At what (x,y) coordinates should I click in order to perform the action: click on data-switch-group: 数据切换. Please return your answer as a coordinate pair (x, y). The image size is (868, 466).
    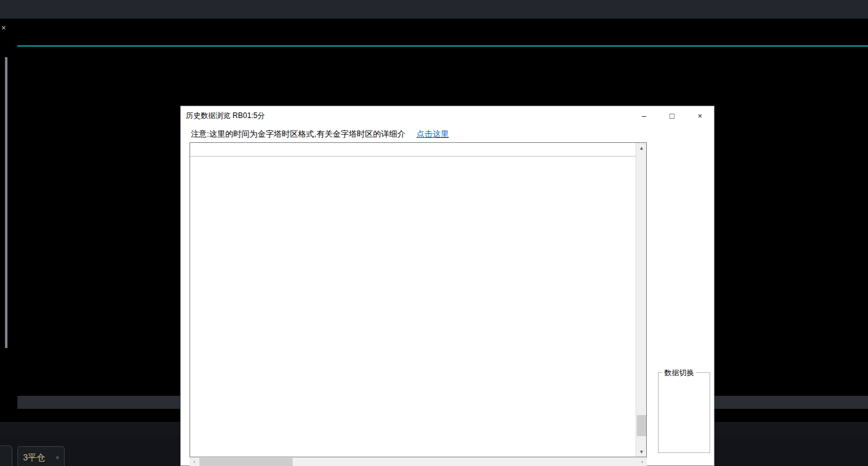
    Looking at the image, I should click on (684, 413).